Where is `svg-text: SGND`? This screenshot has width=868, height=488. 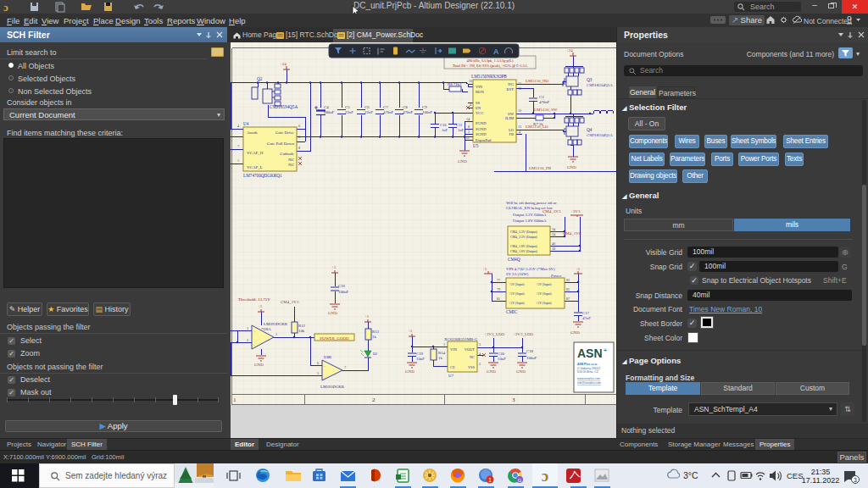
svg-text: SGND is located at coordinates (481, 134).